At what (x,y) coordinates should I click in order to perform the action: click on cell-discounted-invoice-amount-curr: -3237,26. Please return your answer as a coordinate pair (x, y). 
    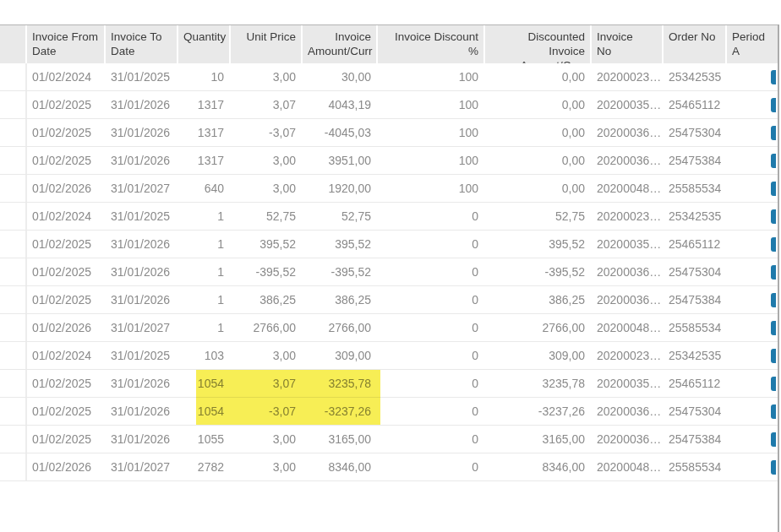
    Looking at the image, I should click on (538, 411).